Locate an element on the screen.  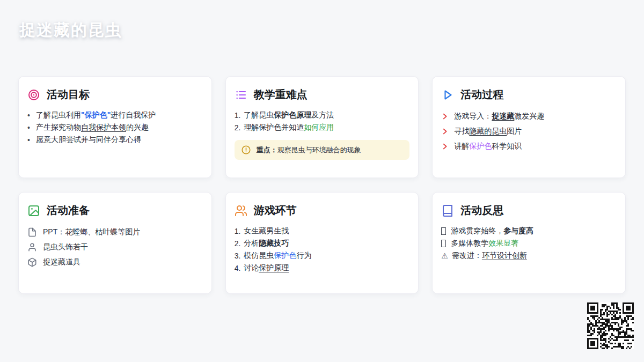
highlight-term: 效果显著 is located at coordinates (503, 243).